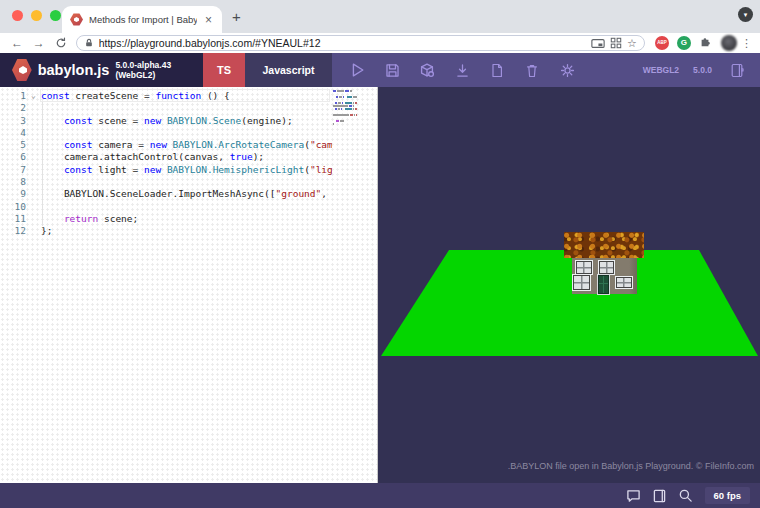  I want to click on run-button, so click(357, 70).